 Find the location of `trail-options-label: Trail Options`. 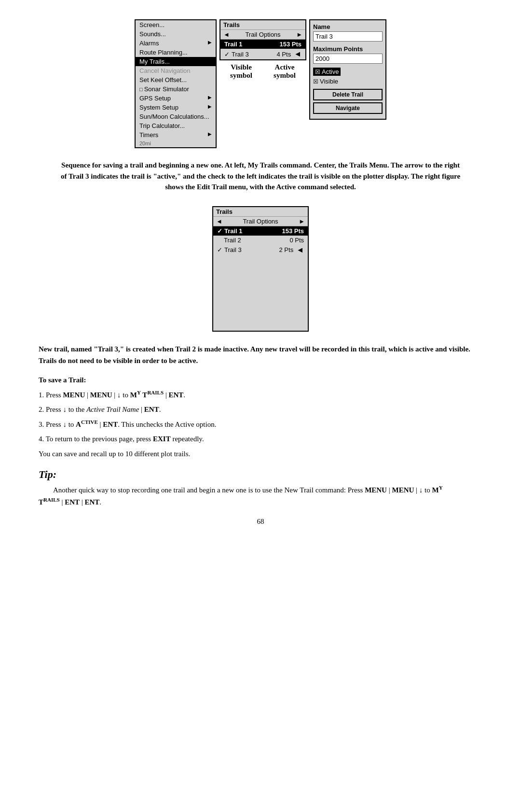

trail-options-label: Trail Options is located at coordinates (262, 35).